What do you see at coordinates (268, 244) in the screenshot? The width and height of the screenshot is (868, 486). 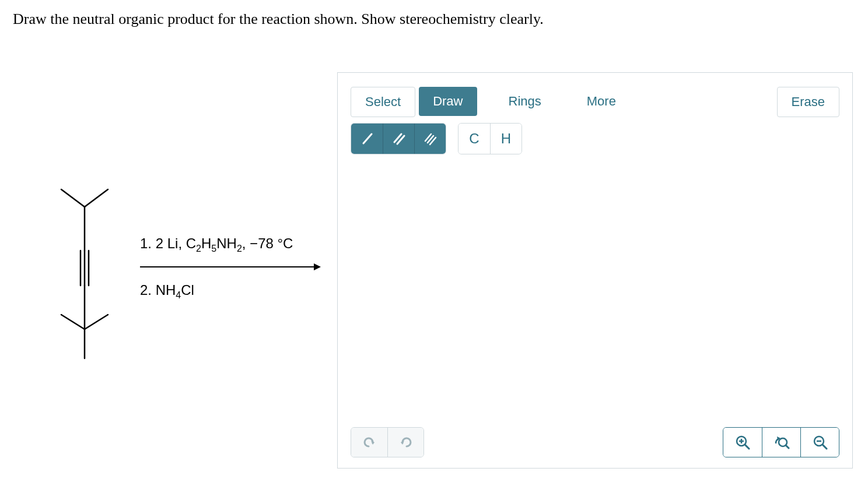 I see `reagent1-text-d: , −78 °C` at bounding box center [268, 244].